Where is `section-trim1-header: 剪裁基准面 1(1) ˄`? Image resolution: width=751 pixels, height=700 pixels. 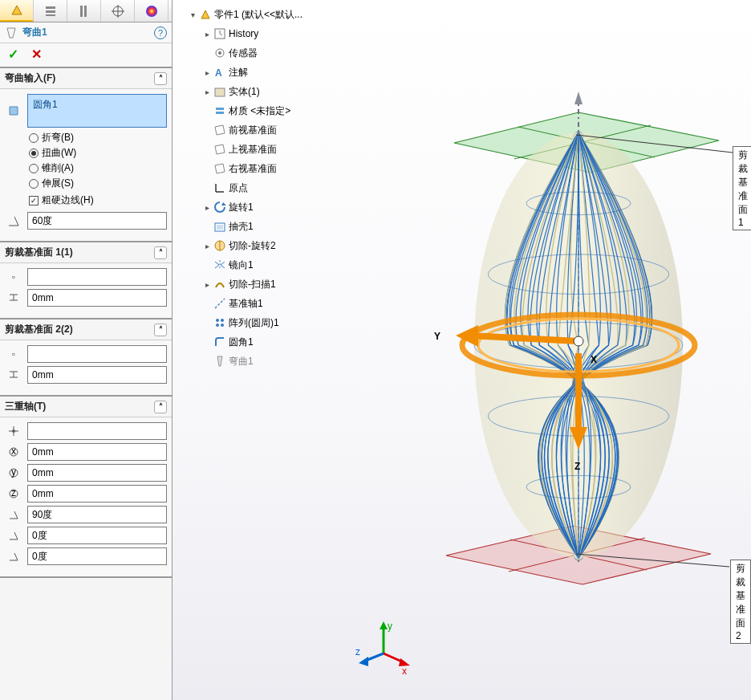
section-trim1-header: 剪裁基准面 1(1) ˄ is located at coordinates (86, 253).